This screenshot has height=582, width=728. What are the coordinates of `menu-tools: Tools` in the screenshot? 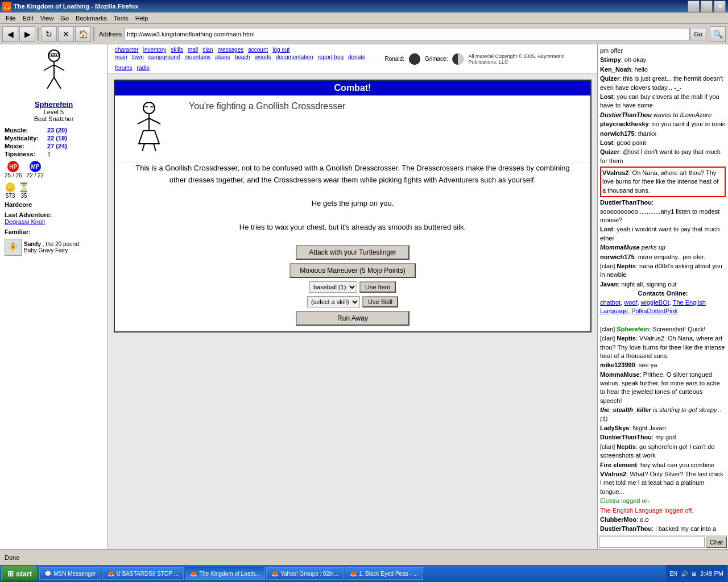 It's located at (121, 18).